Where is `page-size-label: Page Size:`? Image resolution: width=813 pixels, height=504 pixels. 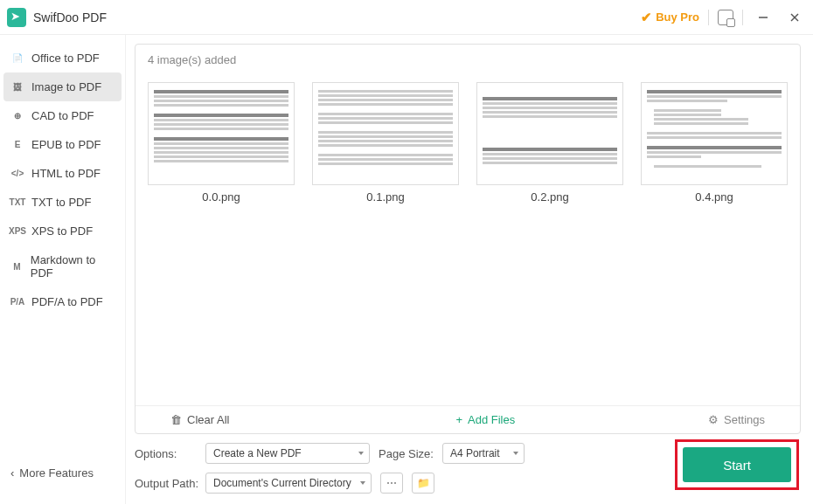
page-size-label: Page Size: is located at coordinates (406, 454).